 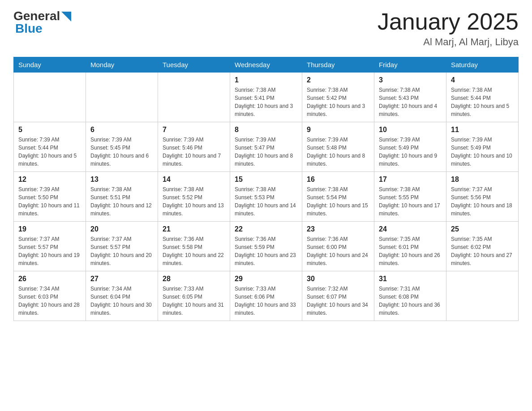 What do you see at coordinates (338, 152) in the screenshot?
I see `day-info: Sunrise: 7:39 AM Sunset: 5:48 PM Dayligh…` at bounding box center [338, 152].